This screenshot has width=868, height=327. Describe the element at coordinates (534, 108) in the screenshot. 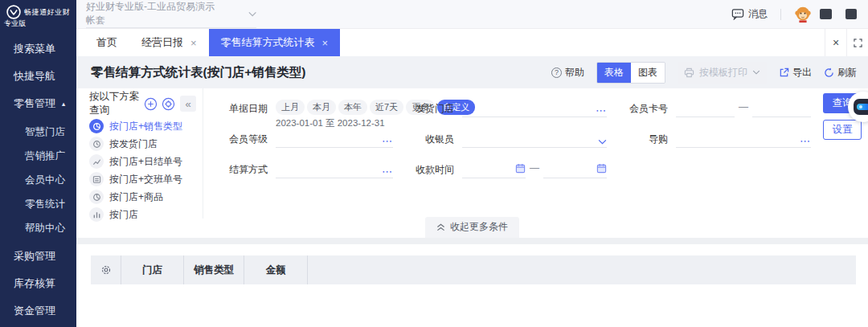

I see `ship-store-input: ⋯` at that location.